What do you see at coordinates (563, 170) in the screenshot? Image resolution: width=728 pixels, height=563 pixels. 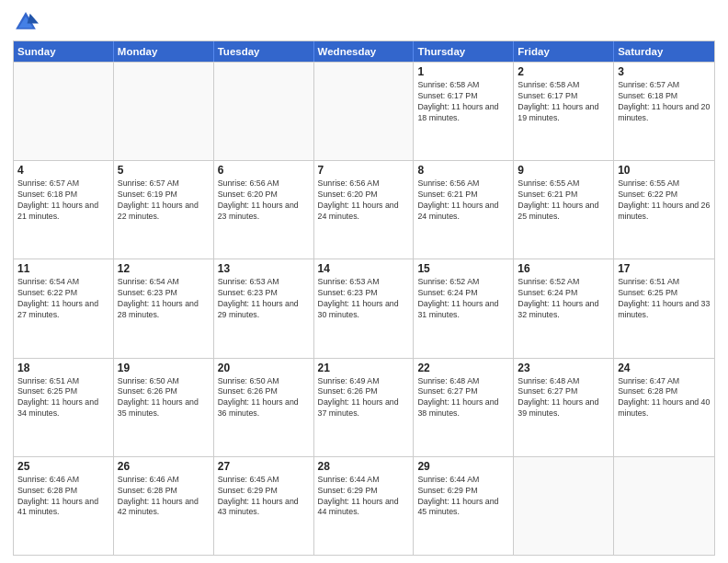 I see `day-number: 9` at bounding box center [563, 170].